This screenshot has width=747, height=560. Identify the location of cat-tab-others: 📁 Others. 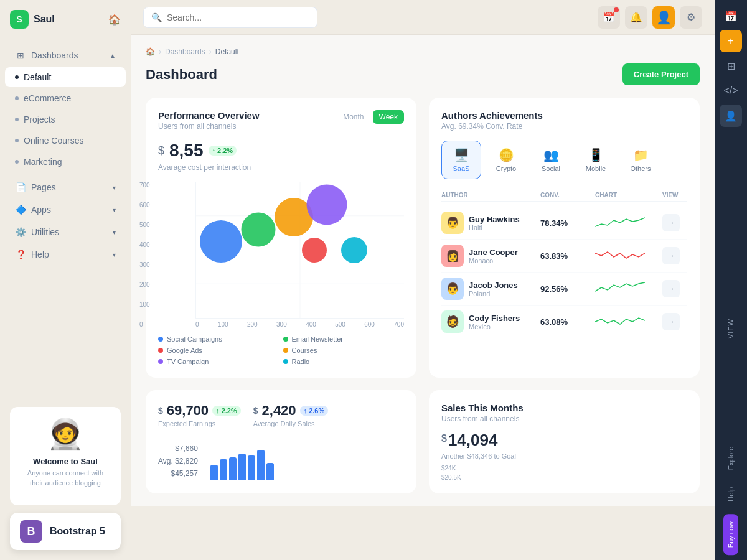
(641, 160).